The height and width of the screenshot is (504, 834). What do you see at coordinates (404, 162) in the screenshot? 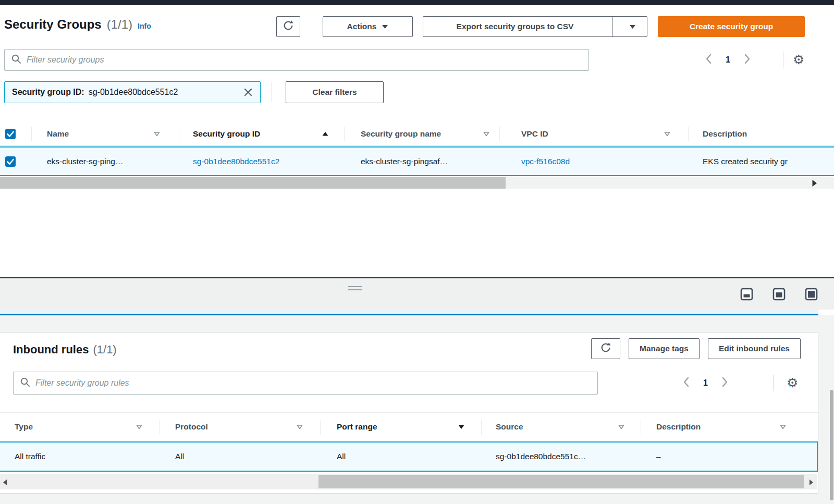
I see `cell-security-group-name: eks-cluster-sg-pingsaf…` at bounding box center [404, 162].